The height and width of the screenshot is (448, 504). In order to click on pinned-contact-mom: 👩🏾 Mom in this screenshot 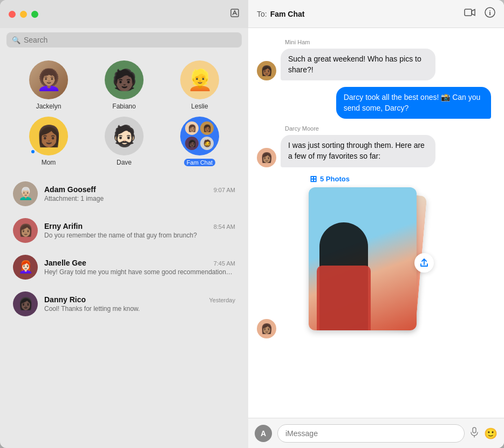, I will do `click(49, 141)`.